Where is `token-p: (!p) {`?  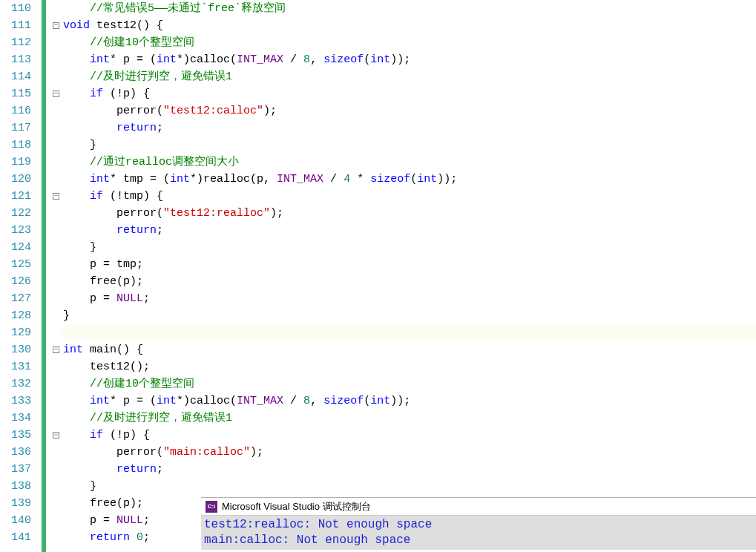
token-p: (!p) { is located at coordinates (126, 435).